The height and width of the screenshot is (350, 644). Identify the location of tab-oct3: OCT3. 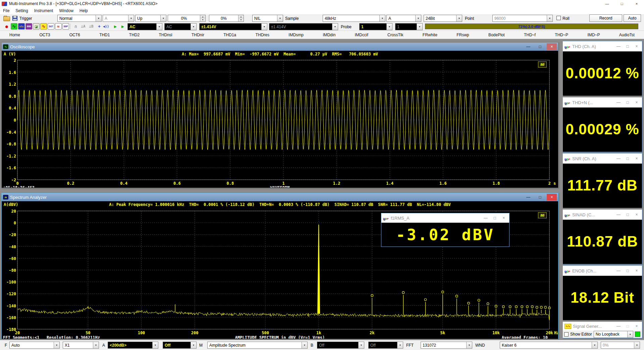
(45, 35).